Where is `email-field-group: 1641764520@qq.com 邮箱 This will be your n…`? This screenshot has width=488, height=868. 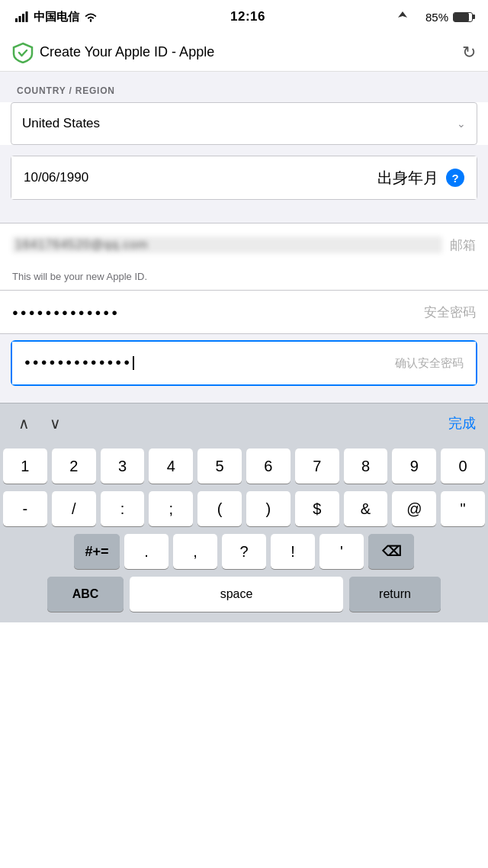 email-field-group: 1641764520@qq.com 邮箱 This will be your n… is located at coordinates (244, 256).